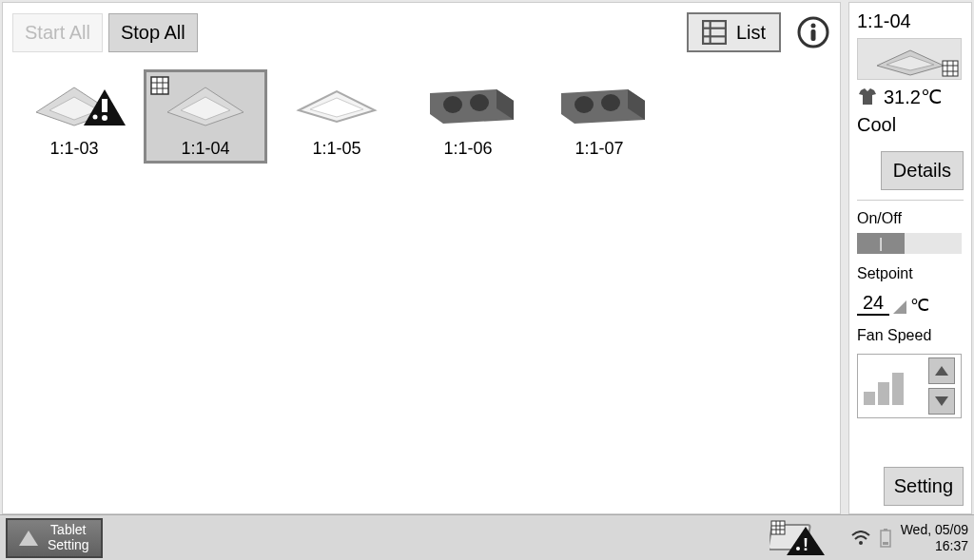 The image size is (974, 560). What do you see at coordinates (74, 116) in the screenshot?
I see `unit-tile: 1:1-03` at bounding box center [74, 116].